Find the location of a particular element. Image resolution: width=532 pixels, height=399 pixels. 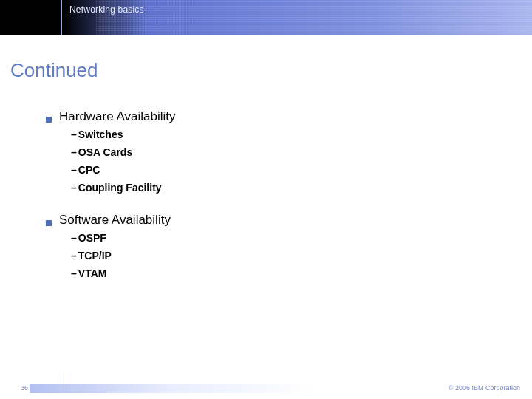

footer-vertical-rule is located at coordinates (61, 383).